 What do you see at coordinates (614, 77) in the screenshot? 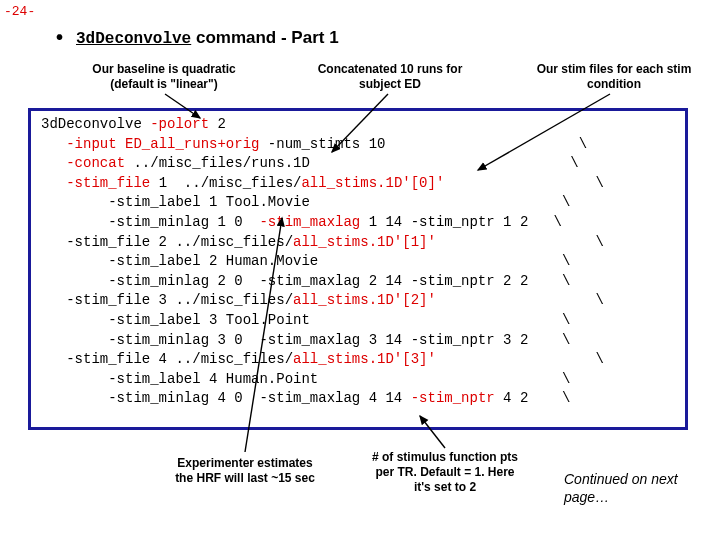
I see `annotation-stimfiles: Our stim files for each stim condition` at bounding box center [614, 77].